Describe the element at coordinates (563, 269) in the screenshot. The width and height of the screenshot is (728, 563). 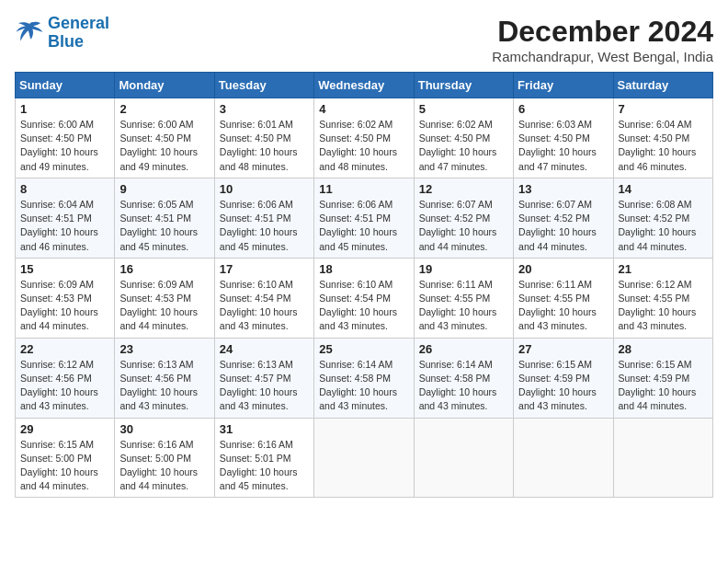
I see `day-number: 20` at that location.